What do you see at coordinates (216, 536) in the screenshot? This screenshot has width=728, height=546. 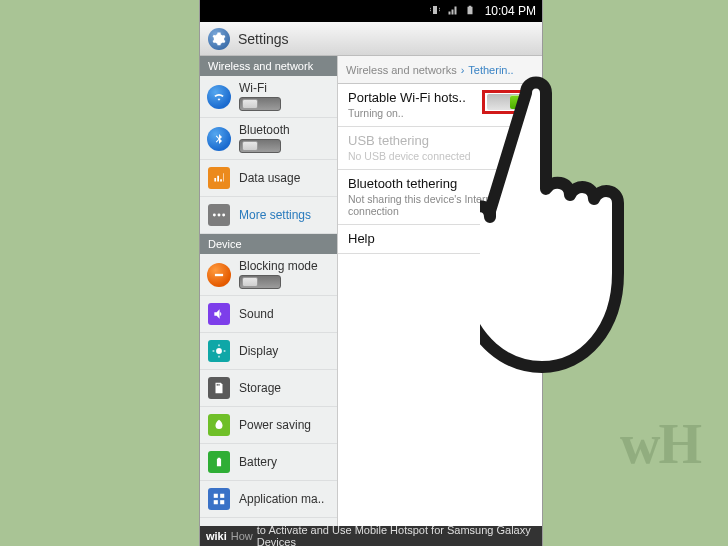 I see `caption-brand-a: wiki` at bounding box center [216, 536].